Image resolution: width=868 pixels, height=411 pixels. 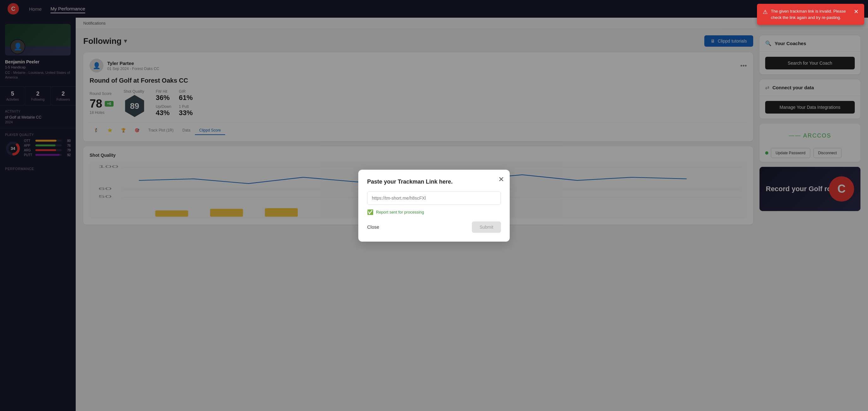 What do you see at coordinates (501, 180) in the screenshot?
I see `modal-close-icon-btn: ✕` at bounding box center [501, 180].